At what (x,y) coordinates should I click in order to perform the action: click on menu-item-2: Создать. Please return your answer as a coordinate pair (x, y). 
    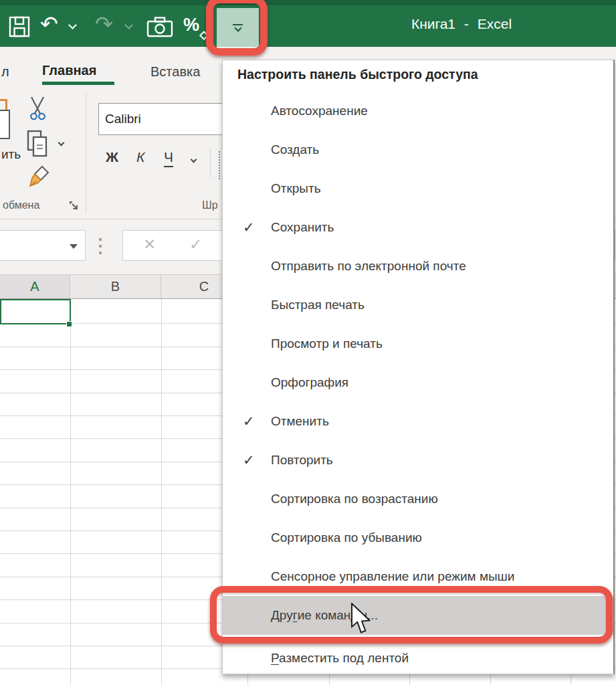
    Looking at the image, I should click on (418, 150).